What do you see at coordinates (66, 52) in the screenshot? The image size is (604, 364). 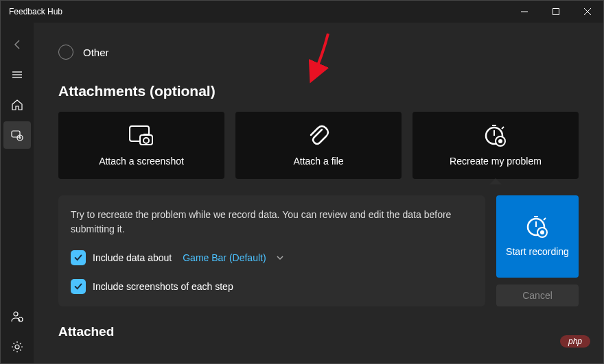 I see `radio-icon` at bounding box center [66, 52].